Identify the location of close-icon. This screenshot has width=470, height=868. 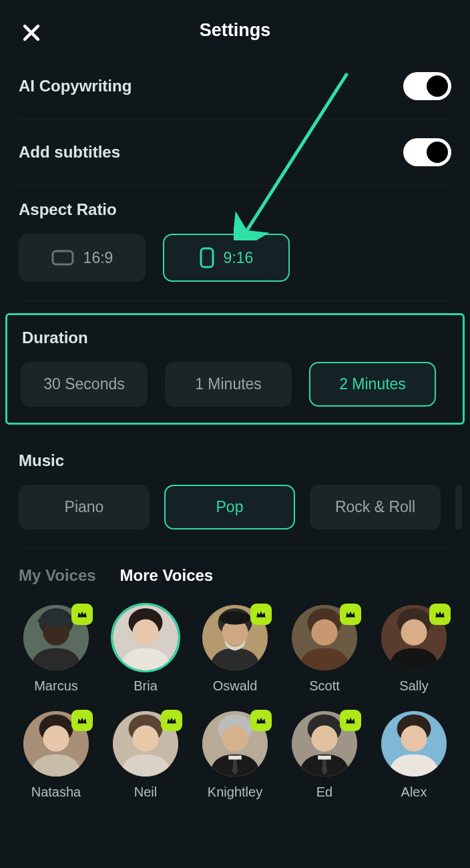
(31, 33).